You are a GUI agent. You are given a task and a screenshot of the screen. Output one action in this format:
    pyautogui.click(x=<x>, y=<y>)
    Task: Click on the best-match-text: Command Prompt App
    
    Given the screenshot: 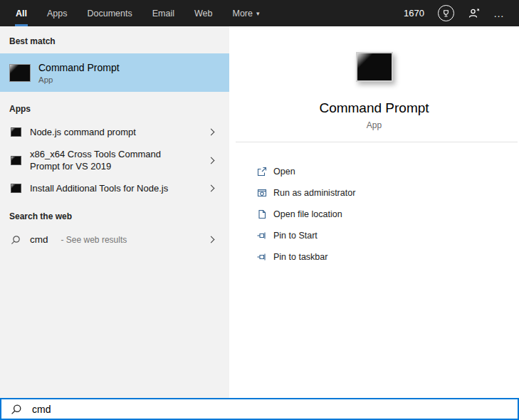 What is the action you would take?
    pyautogui.click(x=79, y=73)
    